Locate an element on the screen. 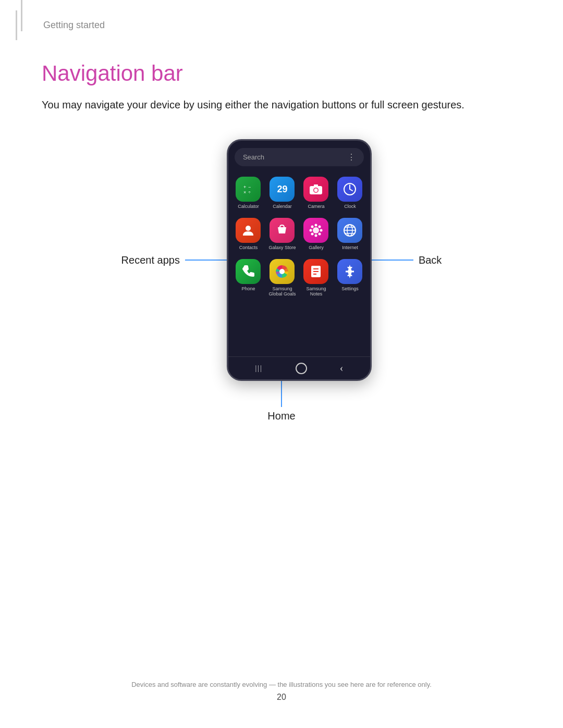 The width and height of the screenshot is (563, 728). samsung-global-icon is located at coordinates (282, 272).